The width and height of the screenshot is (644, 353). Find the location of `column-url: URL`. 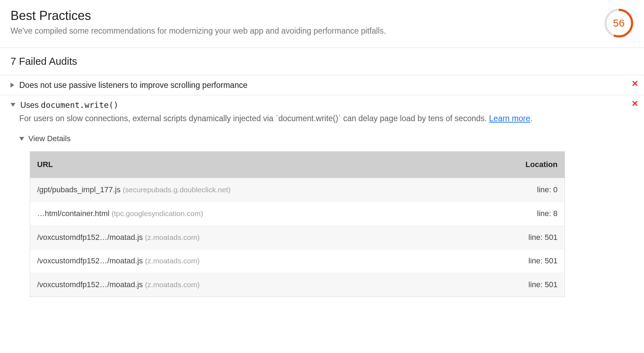

column-url: URL is located at coordinates (271, 165).